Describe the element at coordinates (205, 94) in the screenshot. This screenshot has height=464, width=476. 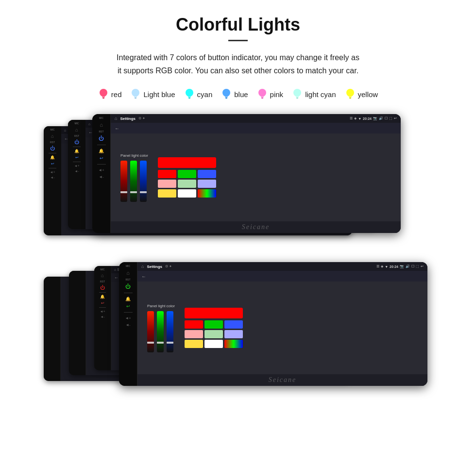
I see `color-label-cyan: cyan` at that location.